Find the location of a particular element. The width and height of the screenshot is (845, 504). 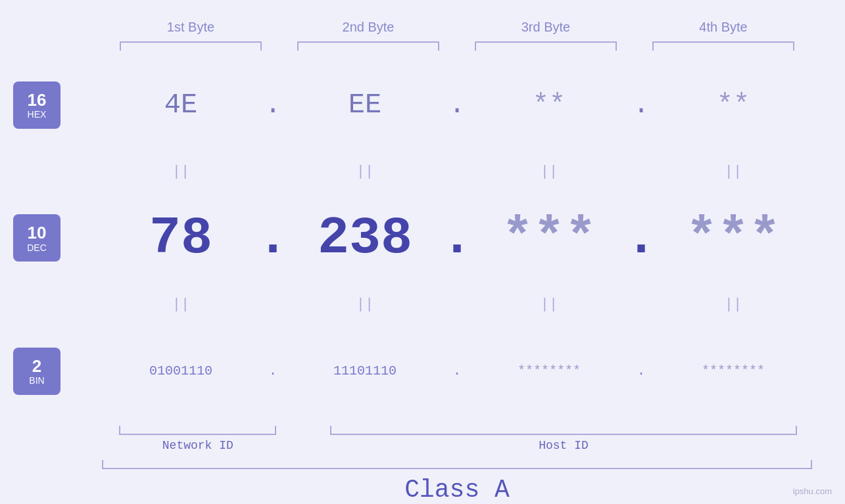

bin-byte-1: 01001110 is located at coordinates (181, 371).